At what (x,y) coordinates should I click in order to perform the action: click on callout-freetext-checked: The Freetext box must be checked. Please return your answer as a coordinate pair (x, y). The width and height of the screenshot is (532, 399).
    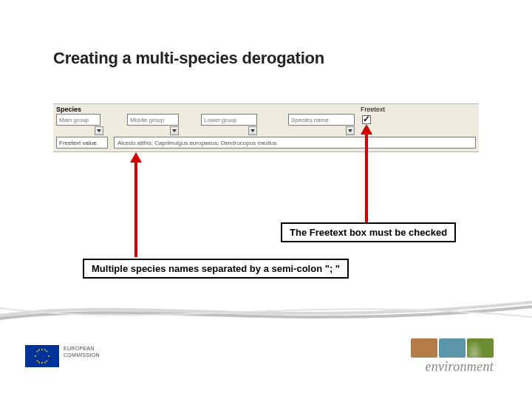
    Looking at the image, I should click on (368, 232).